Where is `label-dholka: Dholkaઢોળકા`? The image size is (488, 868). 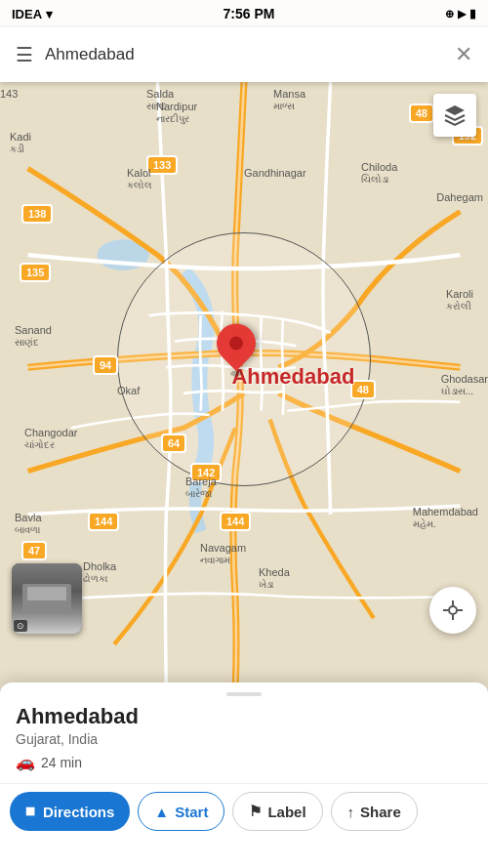 label-dholka: Dholkaઢોળકા is located at coordinates (100, 572).